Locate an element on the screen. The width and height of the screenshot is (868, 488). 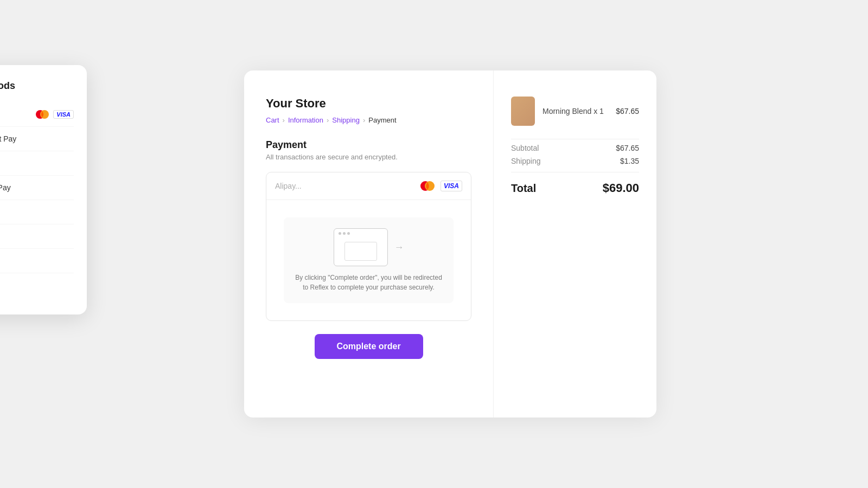
pm-name-ovo: Ovo is located at coordinates (37, 261).